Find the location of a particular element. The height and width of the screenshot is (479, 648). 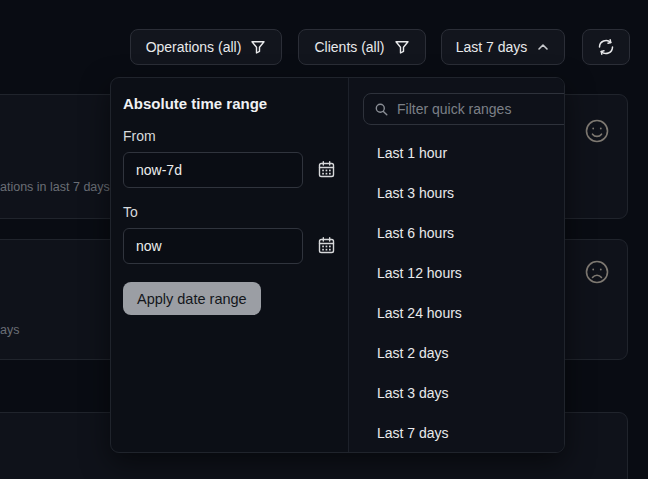

refresh-icon is located at coordinates (606, 47).